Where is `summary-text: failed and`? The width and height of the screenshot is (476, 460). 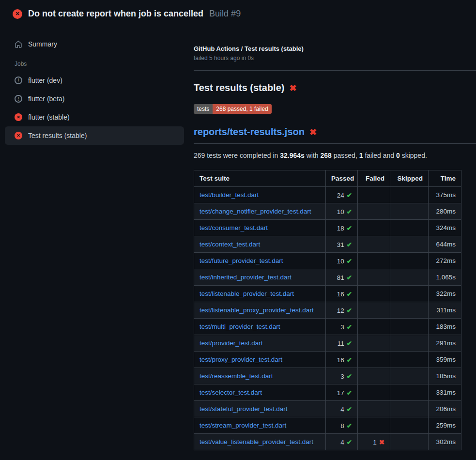
summary-text: failed and is located at coordinates (380, 155).